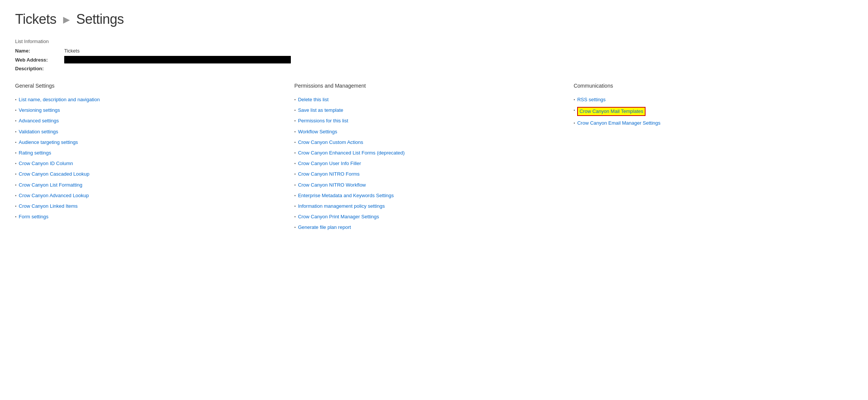  Describe the element at coordinates (151, 100) in the screenshot. I see `list-item: ▪List name, description and navigation` at that location.